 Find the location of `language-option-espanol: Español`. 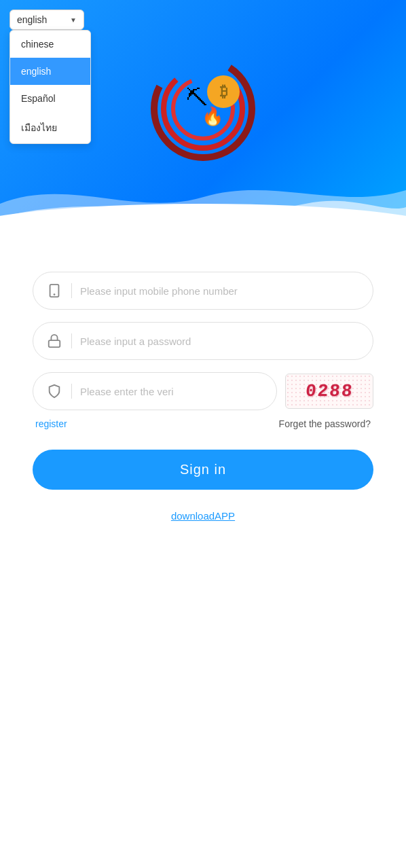

language-option-espanol: Español is located at coordinates (50, 98).